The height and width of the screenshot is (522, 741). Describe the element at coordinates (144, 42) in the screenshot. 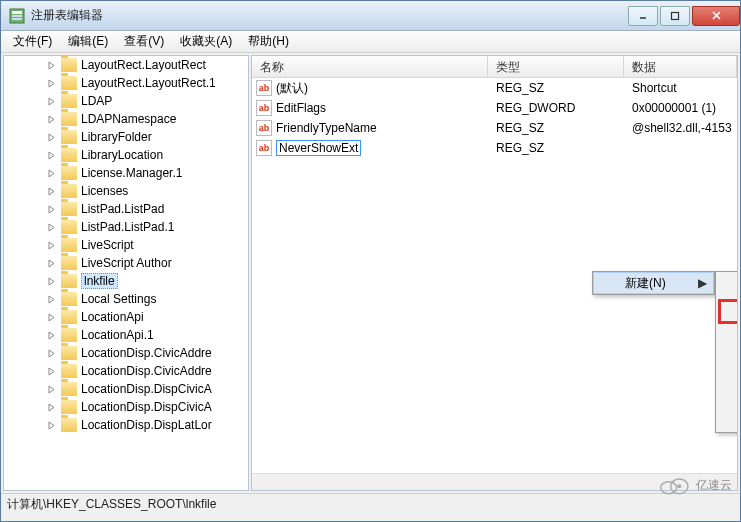

I see `menu-view: 查看(V)` at that location.